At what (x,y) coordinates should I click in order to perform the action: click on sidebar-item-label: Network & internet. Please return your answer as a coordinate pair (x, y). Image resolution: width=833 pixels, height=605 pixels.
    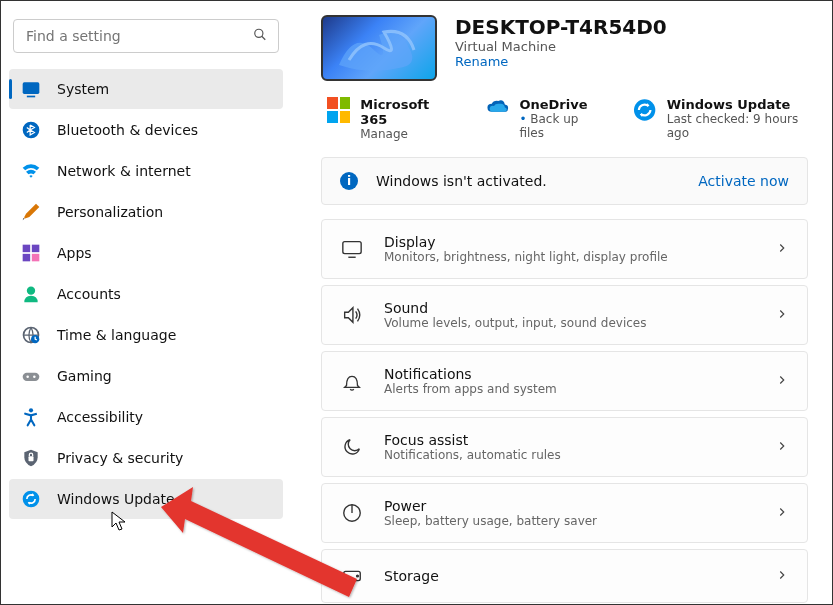
    Looking at the image, I should click on (124, 171).